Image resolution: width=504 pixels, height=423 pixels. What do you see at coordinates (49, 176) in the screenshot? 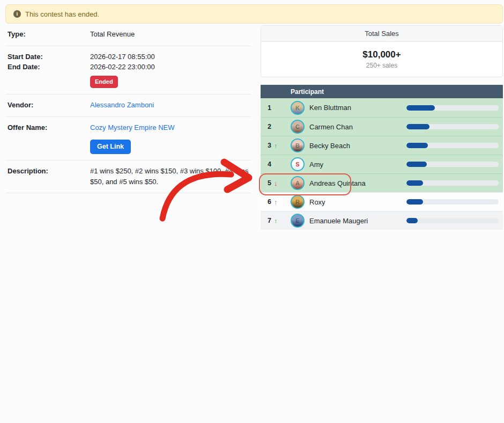
I see `description-label: Description:` at bounding box center [49, 176].